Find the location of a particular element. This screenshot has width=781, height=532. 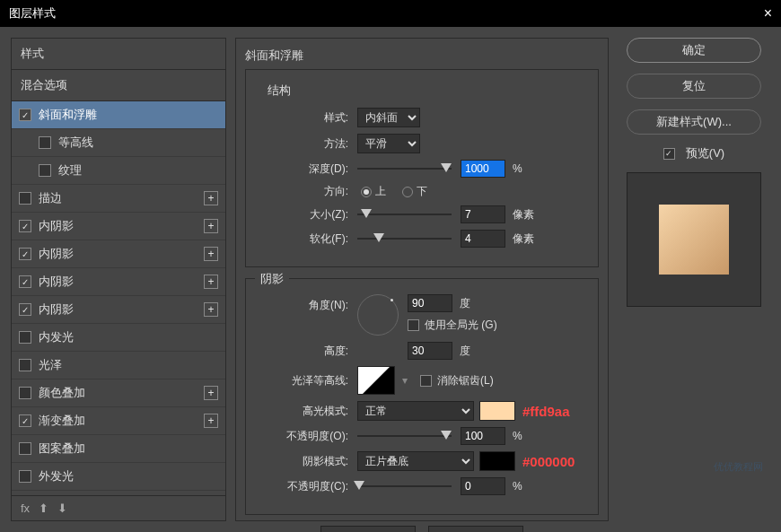

size-label: 大小(Z): is located at coordinates (303, 215).